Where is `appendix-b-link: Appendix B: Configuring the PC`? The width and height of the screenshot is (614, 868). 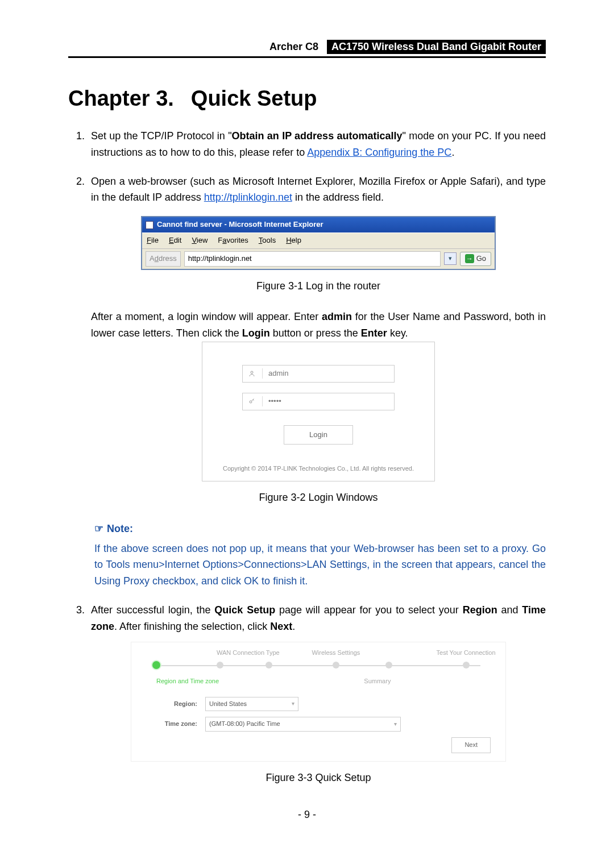
appendix-b-link: Appendix B: Configuring the PC is located at coordinates (379, 152).